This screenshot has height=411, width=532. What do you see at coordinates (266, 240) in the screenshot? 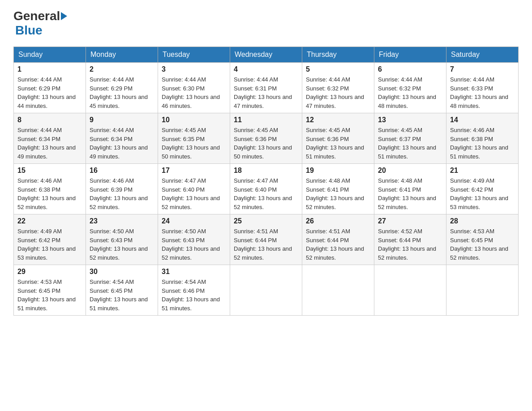
I see `week-row-4: 22 Sunrise: 4:49 AM Sunset: 6:42 PM Dayl…` at bounding box center [266, 240].